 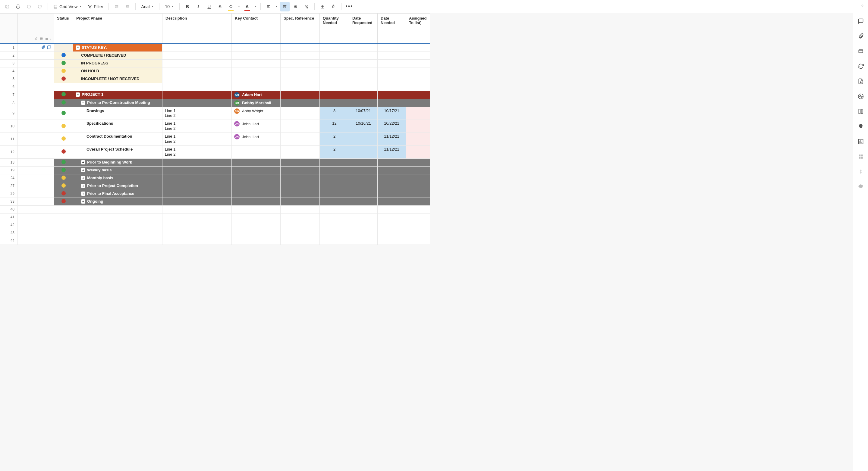 What do you see at coordinates (9, 48) in the screenshot?
I see `cell: 1` at bounding box center [9, 48].